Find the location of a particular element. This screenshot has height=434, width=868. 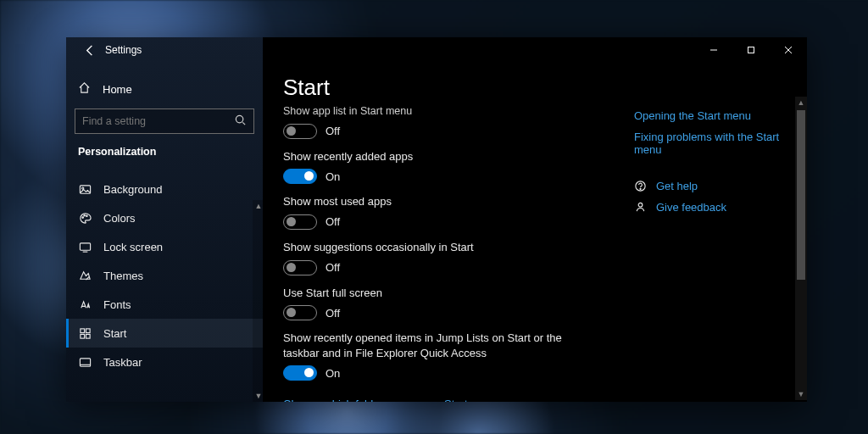

minimize-button is located at coordinates (714, 50).